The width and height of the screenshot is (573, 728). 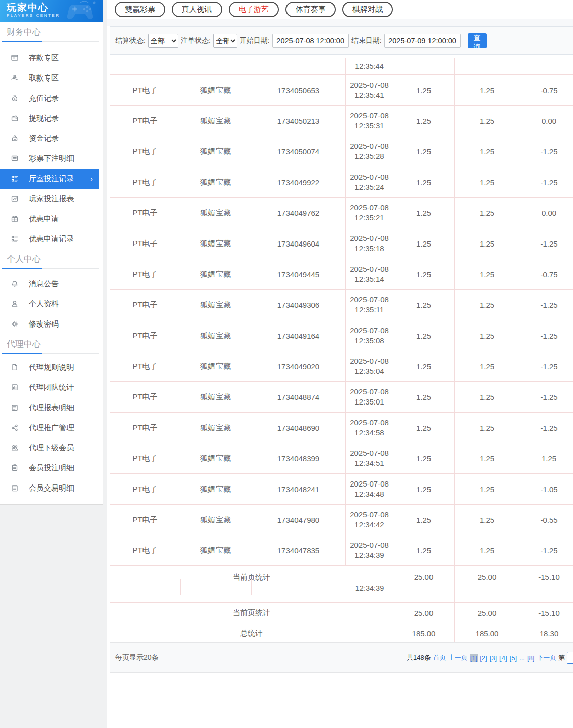 I want to click on category-tab: 电子游艺, so click(x=254, y=9).